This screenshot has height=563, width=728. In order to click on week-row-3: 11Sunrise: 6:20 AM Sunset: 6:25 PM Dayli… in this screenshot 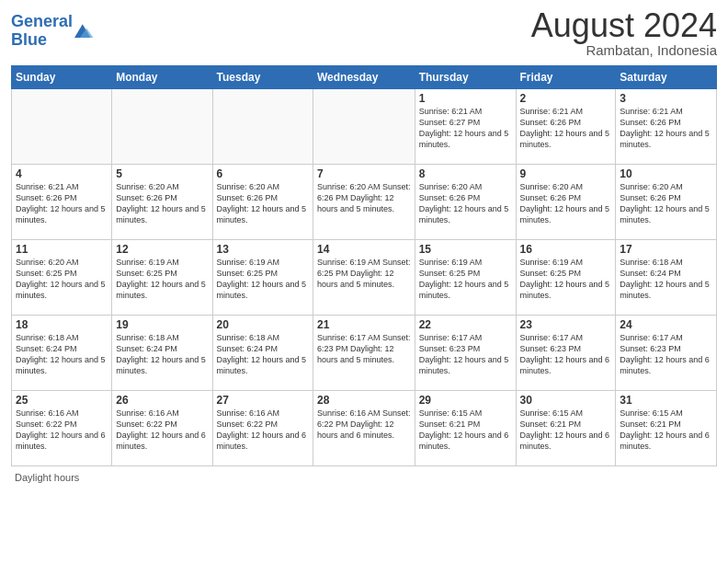, I will do `click(364, 278)`.